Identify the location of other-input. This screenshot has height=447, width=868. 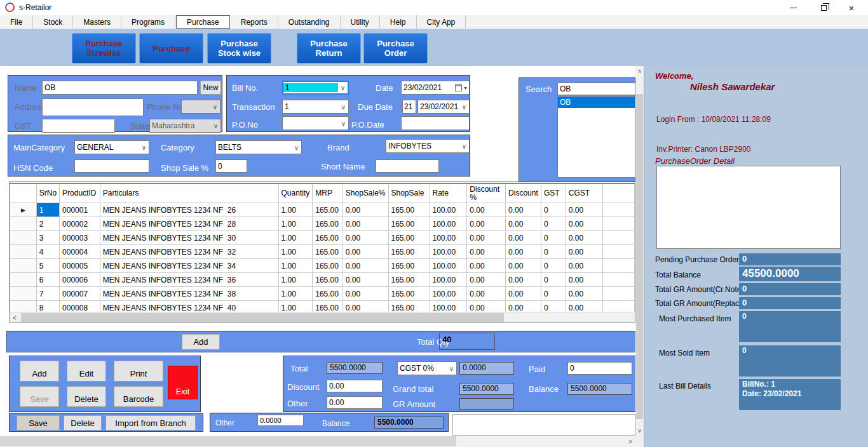
(355, 403).